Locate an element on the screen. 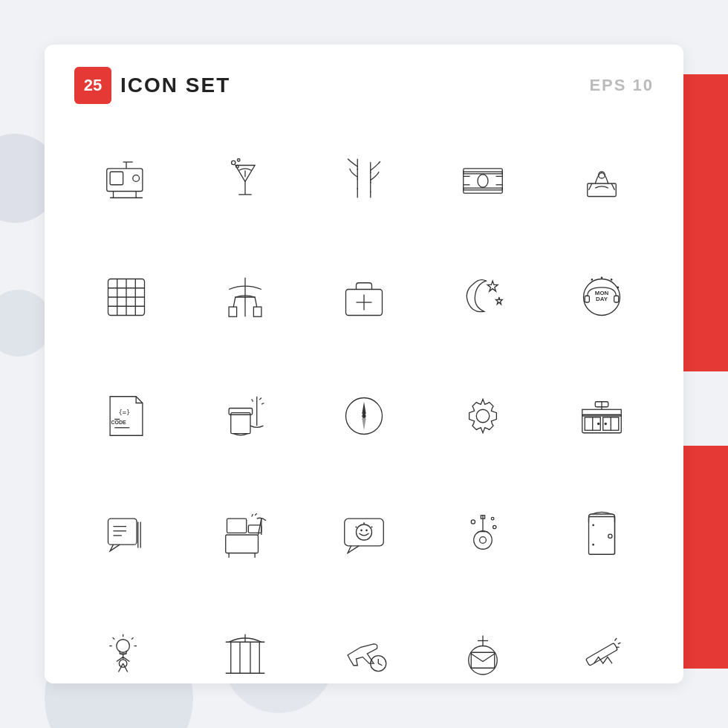  door-icon is located at coordinates (602, 535).